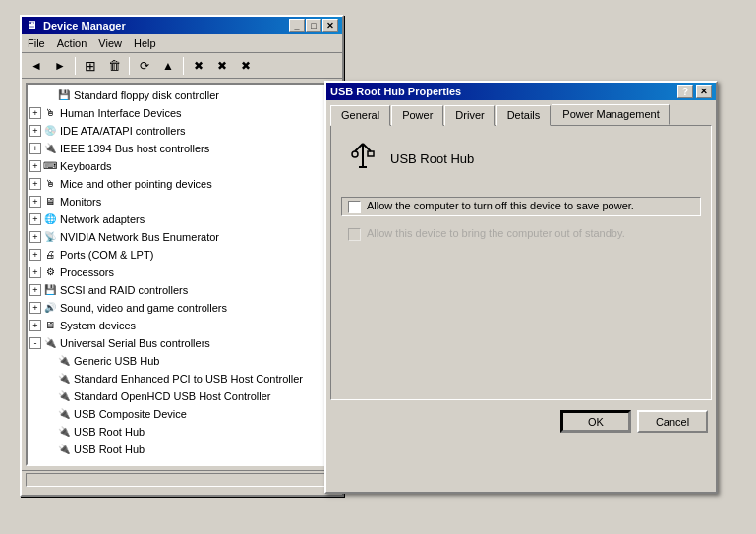 The width and height of the screenshot is (756, 534). Describe the element at coordinates (146, 95) in the screenshot. I see `floppy-label: Standard floppy disk controller` at that location.